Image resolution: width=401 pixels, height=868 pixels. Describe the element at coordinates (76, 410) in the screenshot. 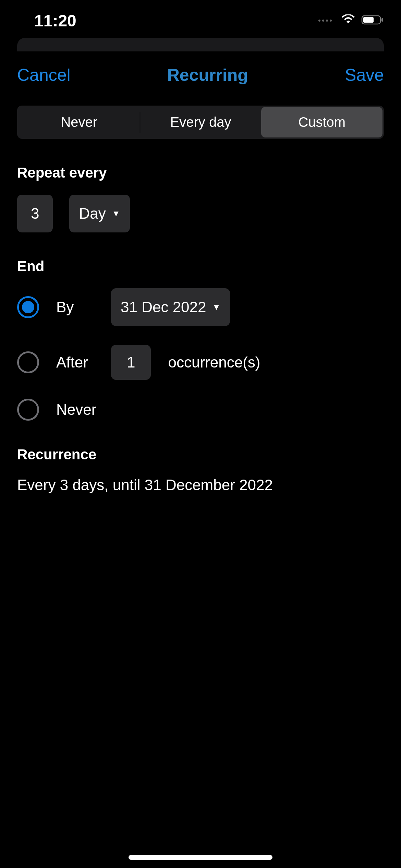

I see `end-never-label: Never` at that location.